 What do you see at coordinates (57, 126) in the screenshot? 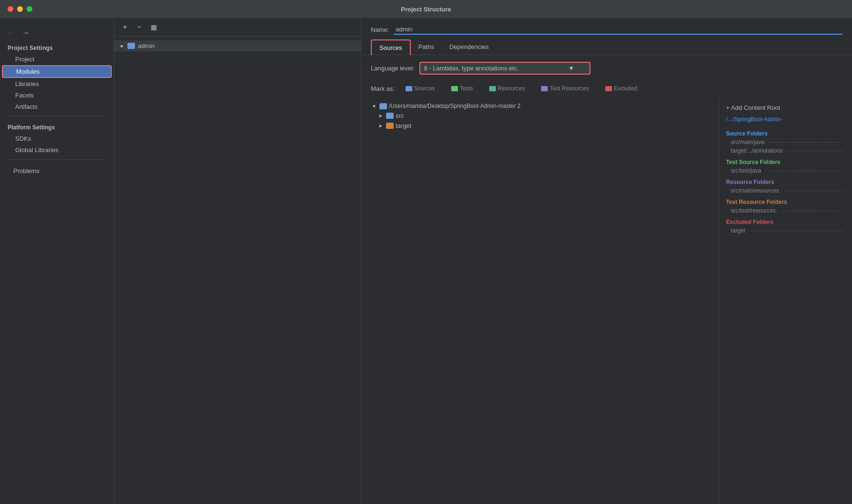
I see `platform-settings-title: Platform Settings` at bounding box center [57, 126].